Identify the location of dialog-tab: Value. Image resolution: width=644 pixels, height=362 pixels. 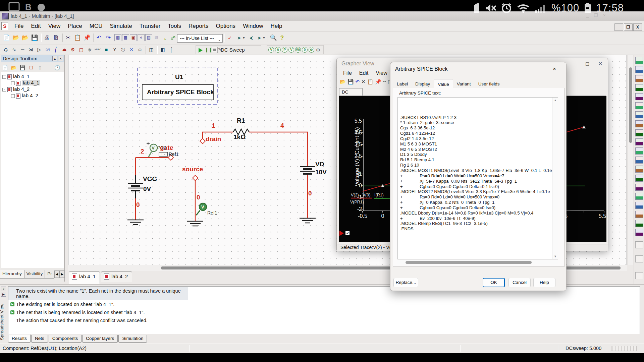
(443, 84).